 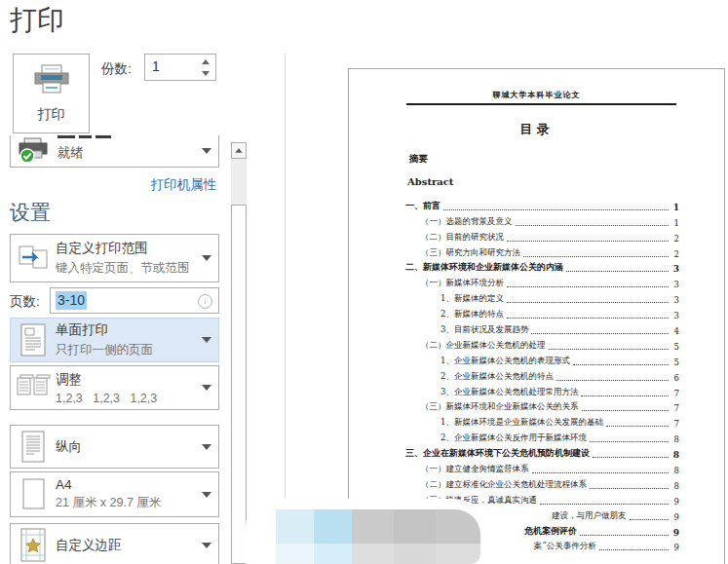 I want to click on toc-entry-text: 3、目前状况及发展趋势, so click(x=484, y=330).